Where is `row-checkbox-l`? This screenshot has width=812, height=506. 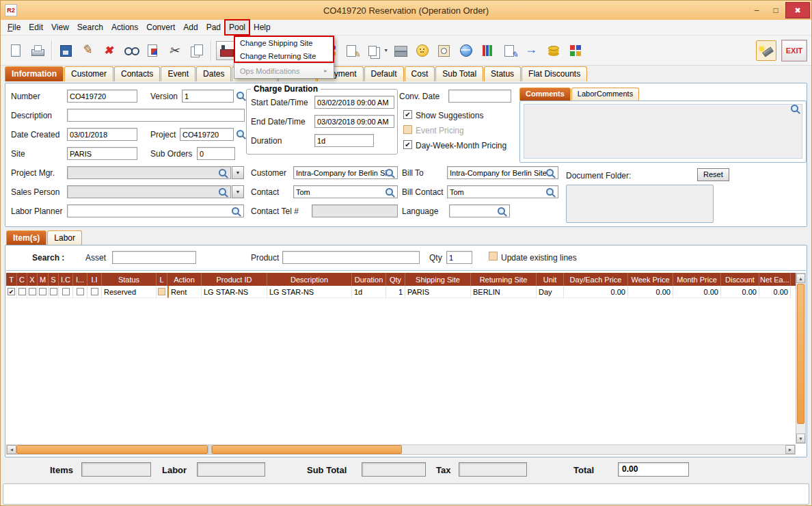 row-checkbox-l is located at coordinates (161, 291).